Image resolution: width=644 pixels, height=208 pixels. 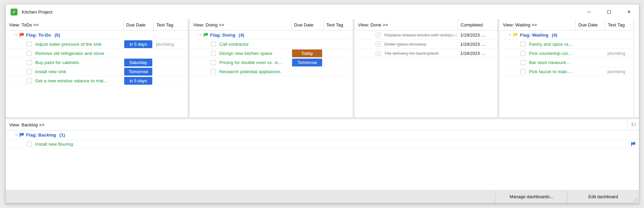 What do you see at coordinates (307, 53) in the screenshot?
I see `column-cell: Today` at bounding box center [307, 53].